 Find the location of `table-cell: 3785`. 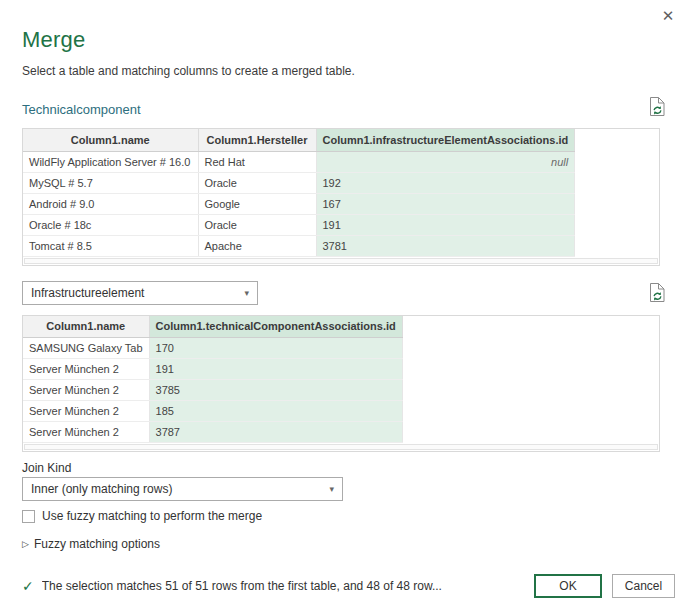

table-cell: 3785 is located at coordinates (276, 390).